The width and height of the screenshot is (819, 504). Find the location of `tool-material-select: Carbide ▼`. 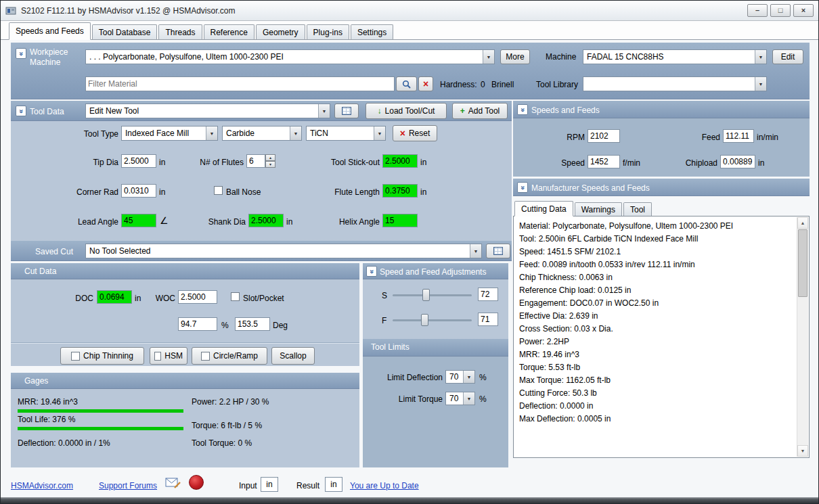

tool-material-select: Carbide ▼ is located at coordinates (262, 133).